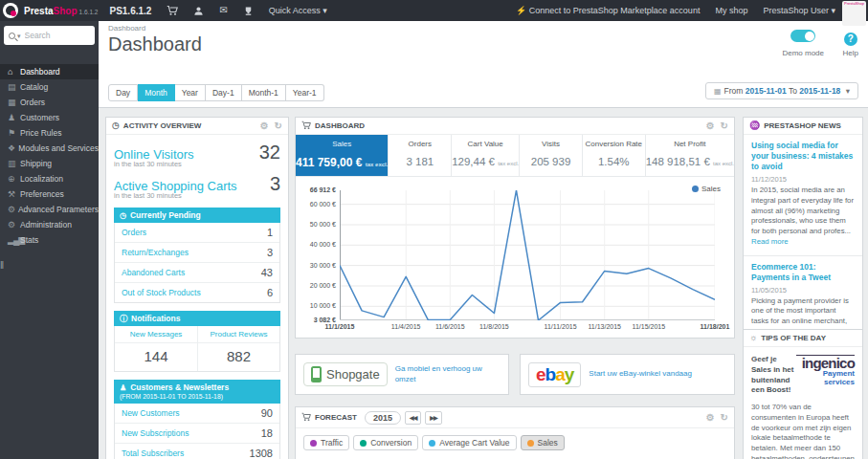 Image resolution: width=868 pixels, height=459 pixels. Describe the element at coordinates (19, 36) in the screenshot. I see `search-scope-caret-icon` at that location.